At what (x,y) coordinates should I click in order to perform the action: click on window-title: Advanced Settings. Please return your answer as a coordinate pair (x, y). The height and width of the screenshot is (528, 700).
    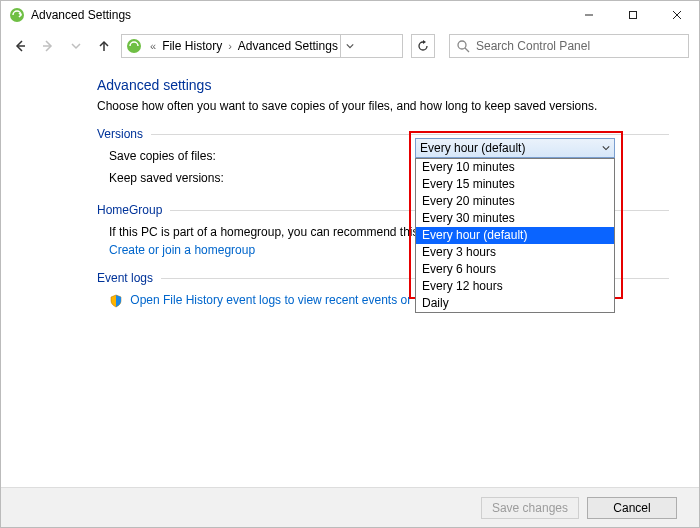
    Looking at the image, I should click on (299, 15).